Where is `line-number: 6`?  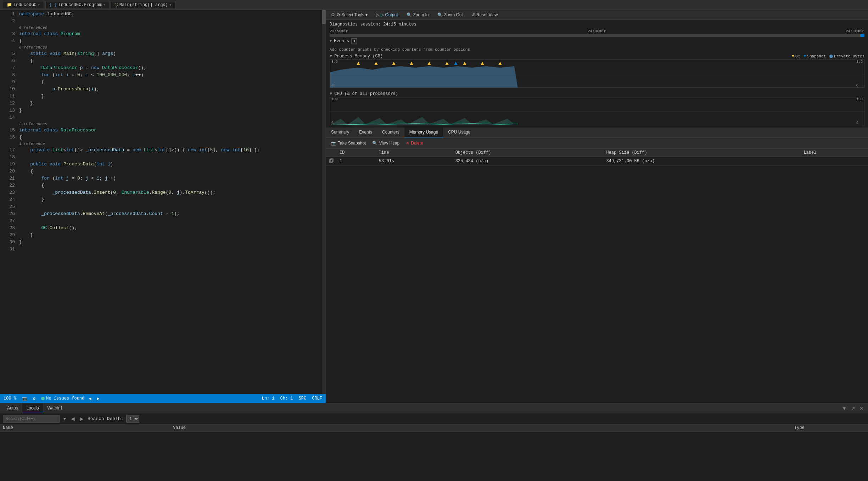 line-number: 6 is located at coordinates (7, 61).